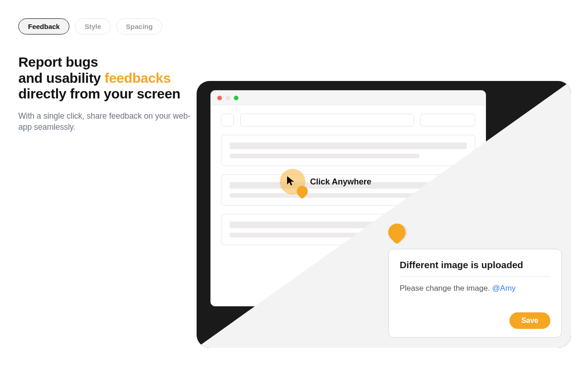 The width and height of the screenshot is (588, 368). What do you see at coordinates (58, 62) in the screenshot?
I see `heading-line-1: Report bugs` at bounding box center [58, 62].